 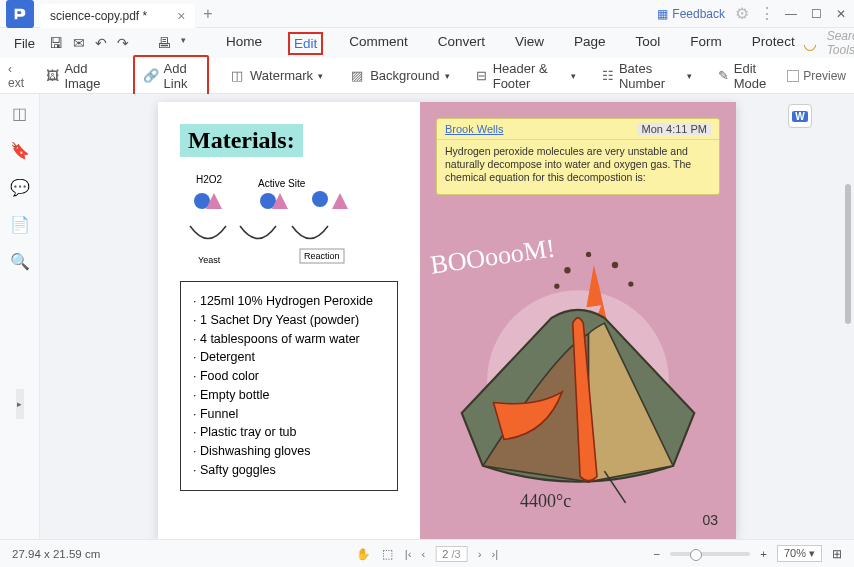 I want to click on zoom-slider, so click(x=710, y=554).